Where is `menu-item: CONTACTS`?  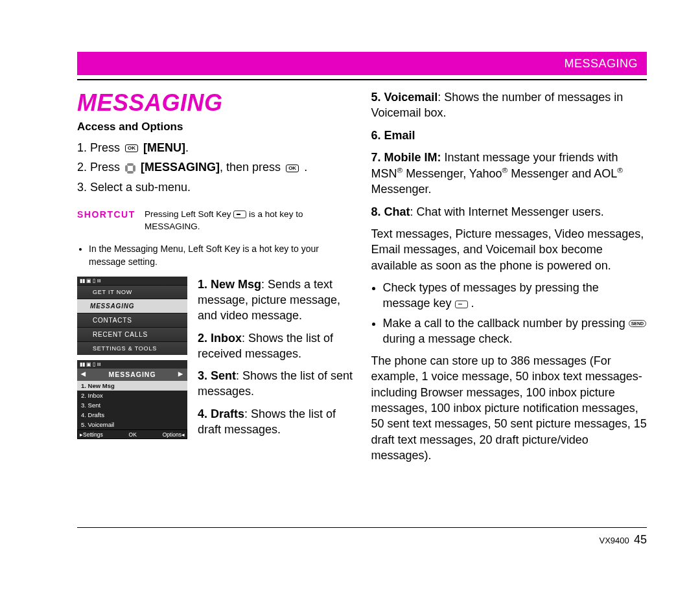 menu-item: CONTACTS is located at coordinates (132, 320).